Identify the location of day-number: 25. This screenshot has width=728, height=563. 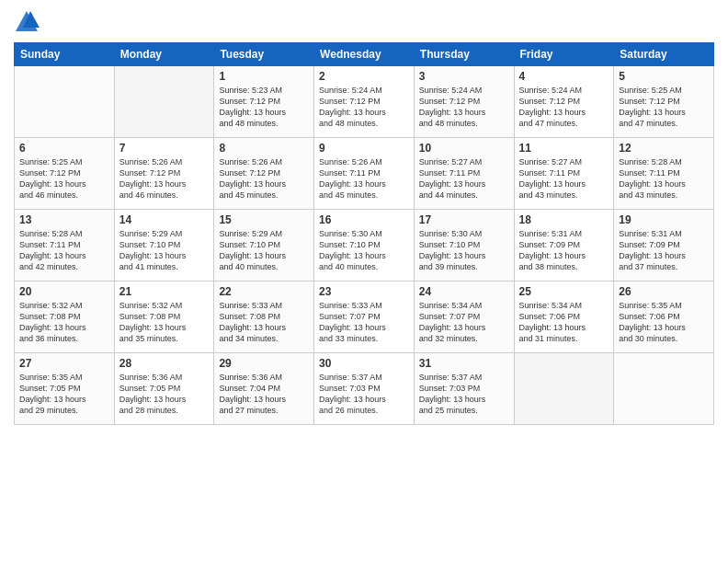
(564, 292).